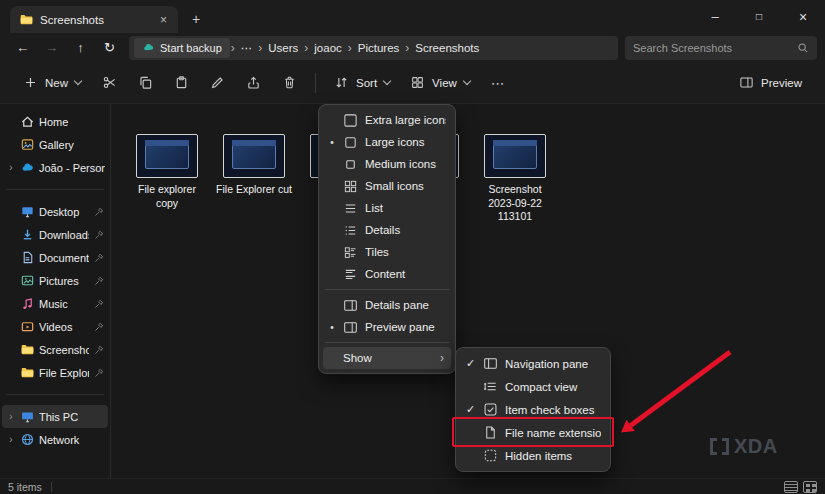 The height and width of the screenshot is (494, 825). I want to click on breadcrumb-users: Users, so click(283, 48).